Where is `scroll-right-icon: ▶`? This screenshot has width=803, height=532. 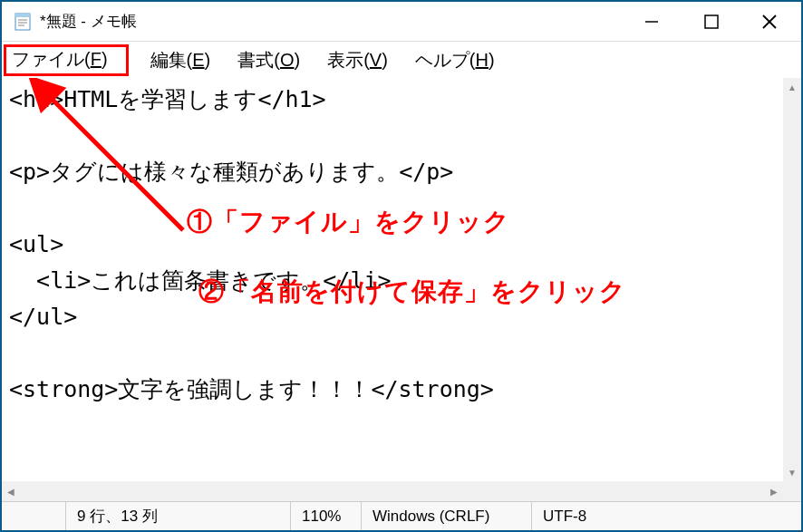
scroll-right-icon: ▶ is located at coordinates (774, 491).